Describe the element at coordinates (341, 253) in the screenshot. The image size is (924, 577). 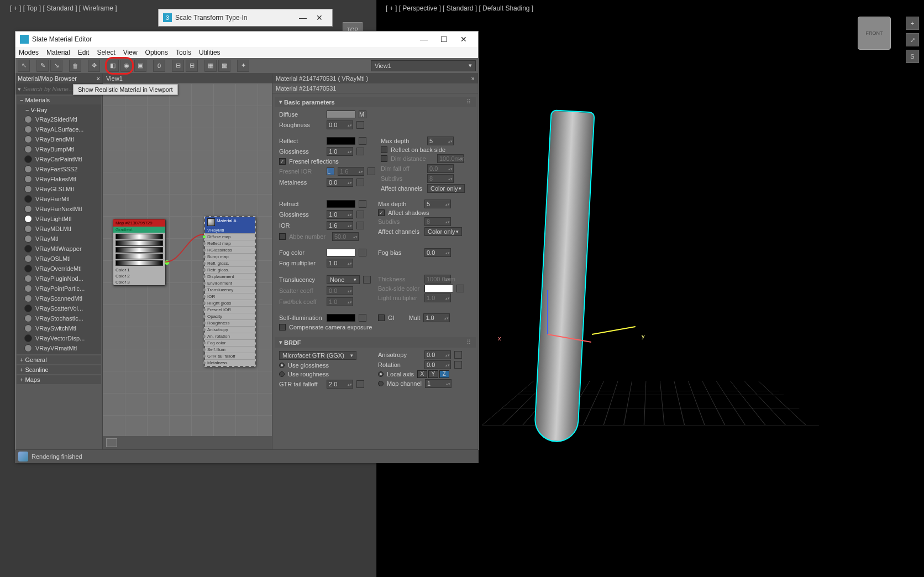
I see `fog-color` at that location.